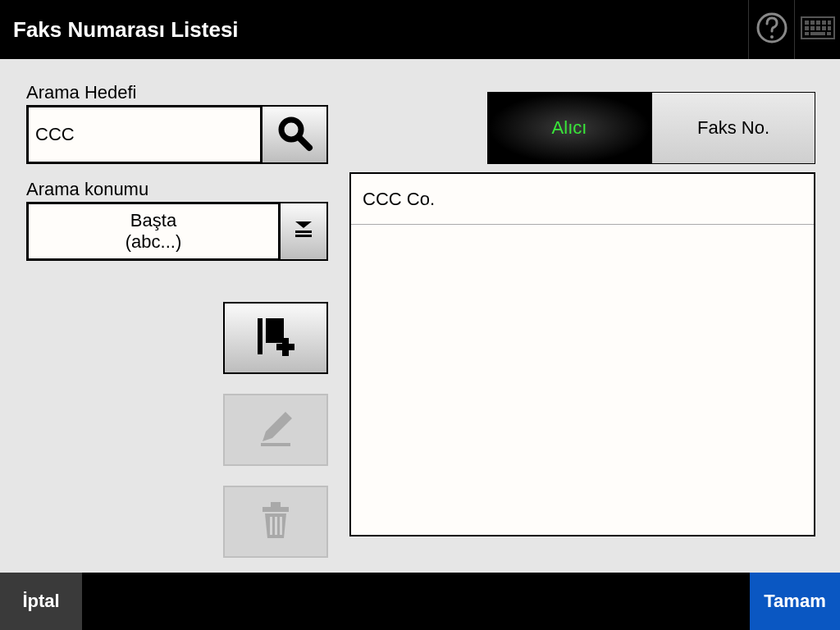 The width and height of the screenshot is (840, 630). I want to click on ok-button-label: Tamam, so click(794, 601).